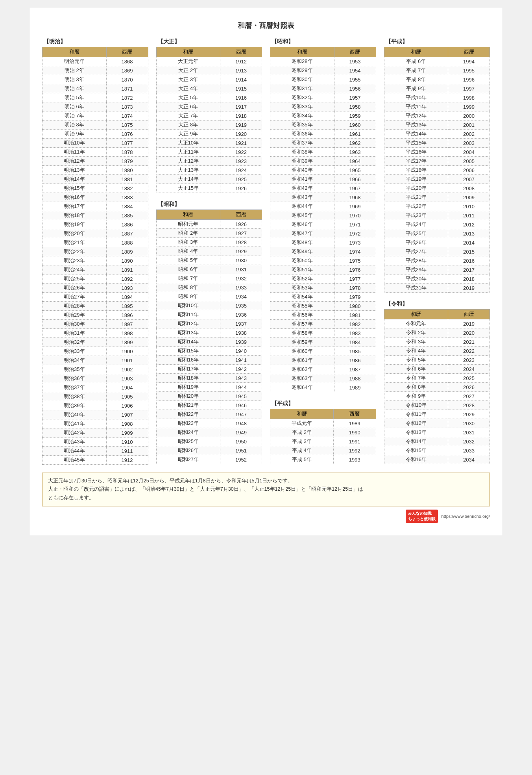 The width and height of the screenshot is (532, 775). I want to click on table-cell: 1968, so click(355, 198).